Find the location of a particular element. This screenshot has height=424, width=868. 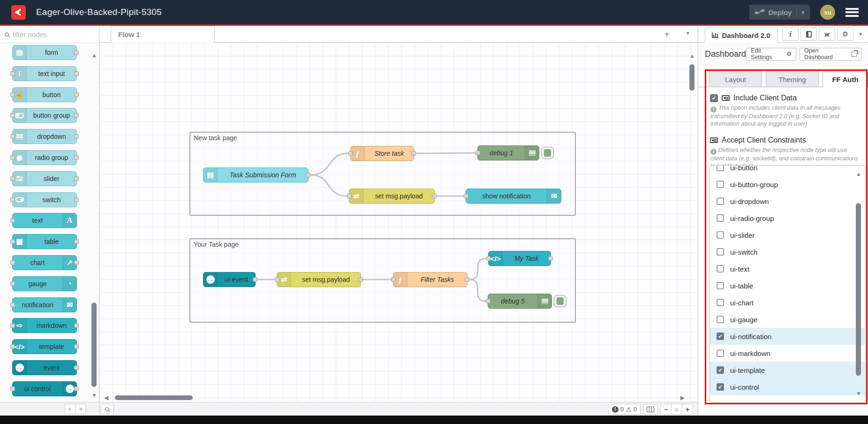

constraint-row-ui-slider: ui-slider is located at coordinates (788, 235).